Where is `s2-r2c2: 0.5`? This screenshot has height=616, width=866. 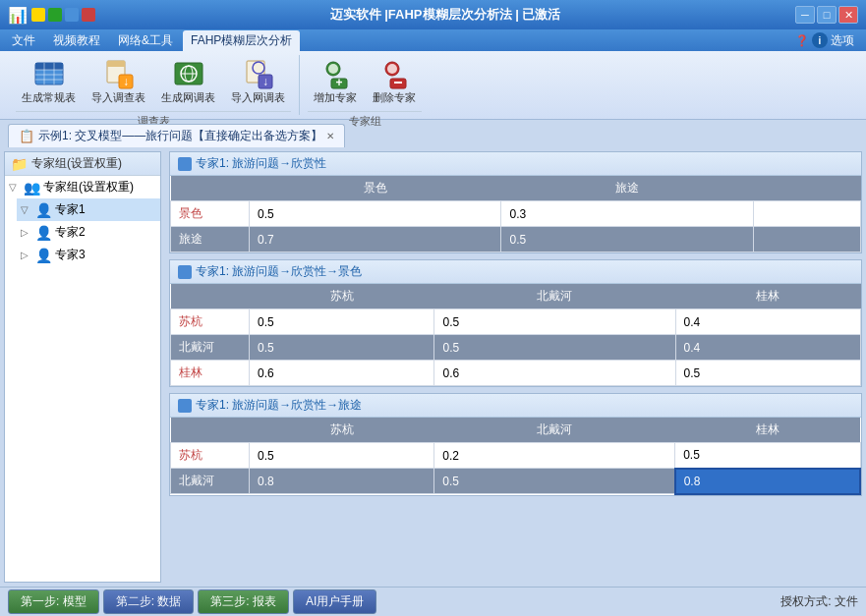
s2-r2c2: 0.5 is located at coordinates (769, 373).